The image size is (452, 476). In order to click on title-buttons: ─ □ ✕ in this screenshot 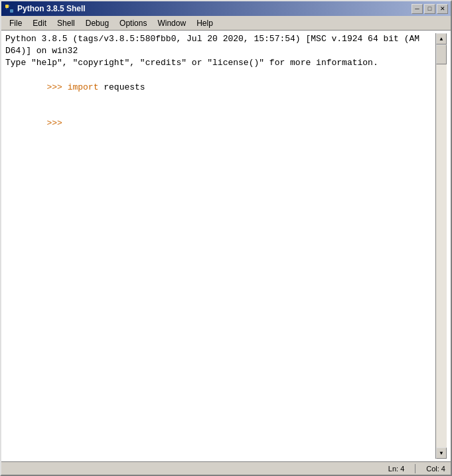, I will do `click(430, 9)`.